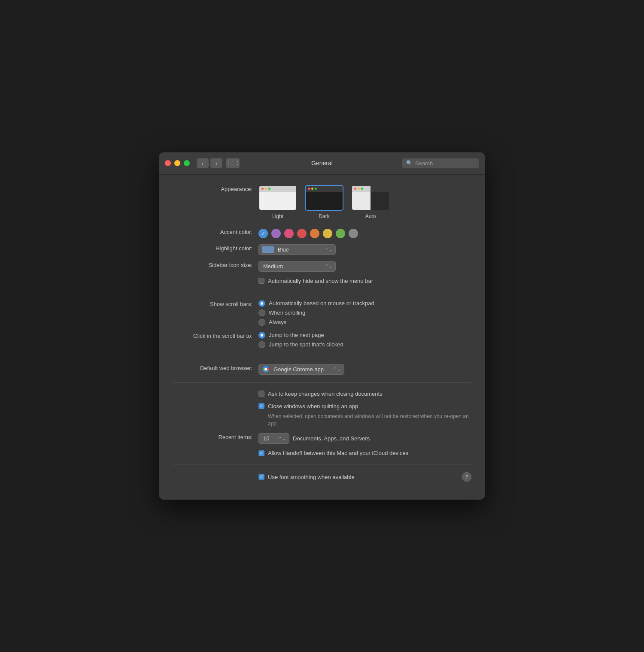 This screenshot has width=644, height=652. What do you see at coordinates (315, 234) in the screenshot?
I see `accent-orange` at bounding box center [315, 234].